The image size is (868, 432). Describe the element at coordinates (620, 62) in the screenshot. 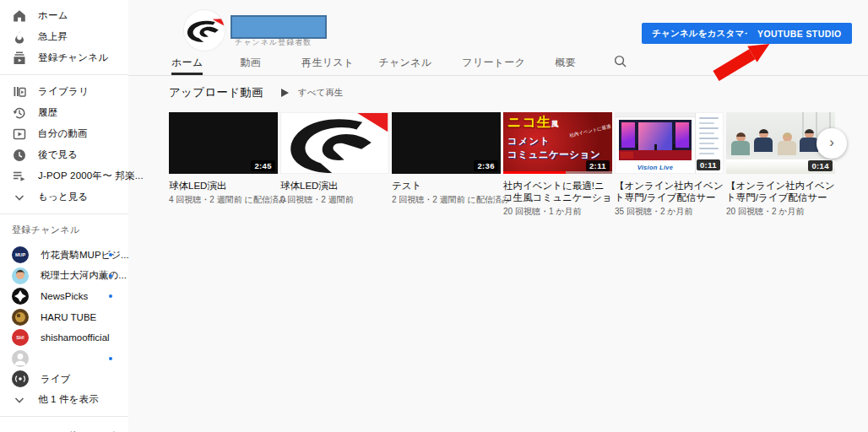

I see `channel-search-button` at that location.